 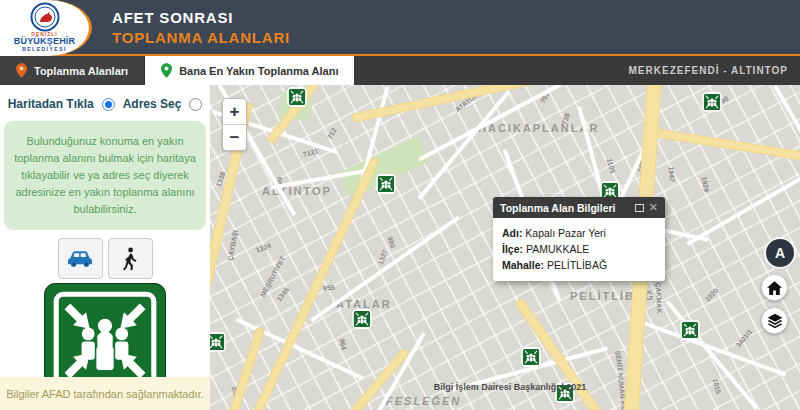 I want to click on street-label: 1105, so click(x=612, y=166).